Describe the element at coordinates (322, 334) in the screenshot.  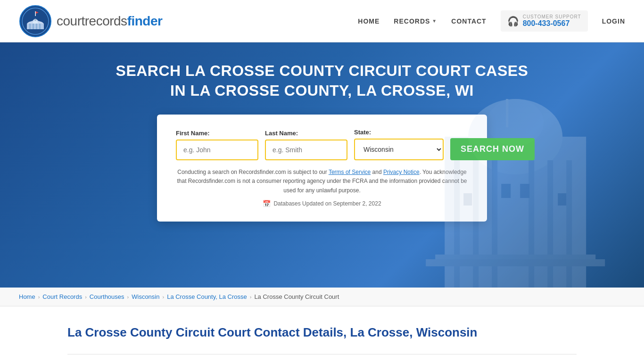
I see `main-content: La Crosse County Circuit Court Contact D…` at that location.